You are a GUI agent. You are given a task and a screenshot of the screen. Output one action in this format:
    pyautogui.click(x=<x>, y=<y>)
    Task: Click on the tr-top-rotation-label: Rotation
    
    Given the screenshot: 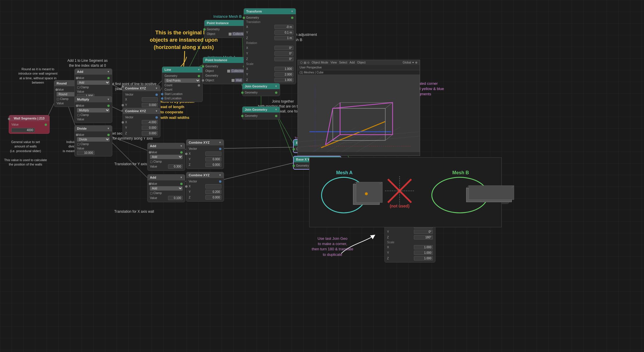 What is the action you would take?
    pyautogui.click(x=251, y=43)
    